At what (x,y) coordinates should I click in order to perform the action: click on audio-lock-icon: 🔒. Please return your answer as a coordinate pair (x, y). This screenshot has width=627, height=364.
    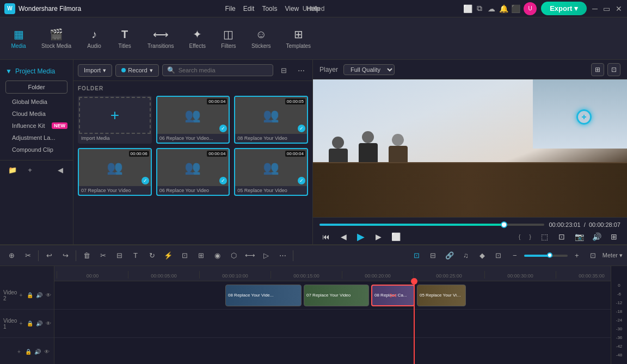
    Looking at the image, I should click on (28, 352).